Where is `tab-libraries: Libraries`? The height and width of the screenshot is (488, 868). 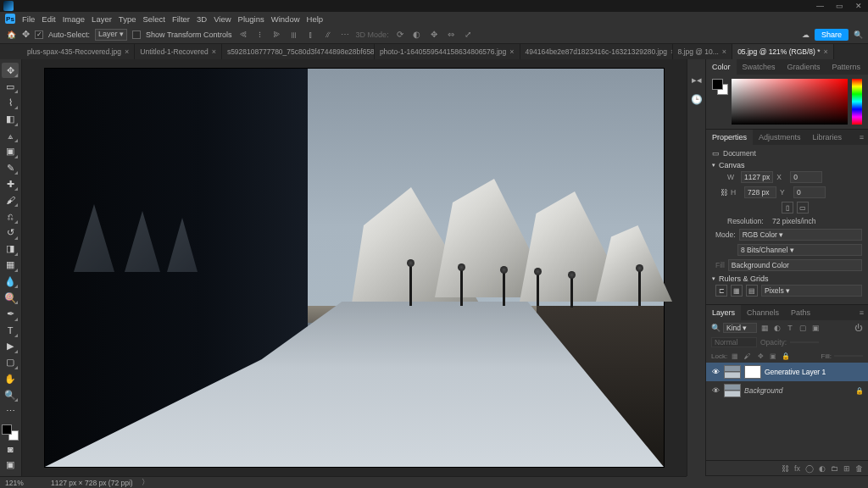
tab-libraries: Libraries is located at coordinates (827, 137).